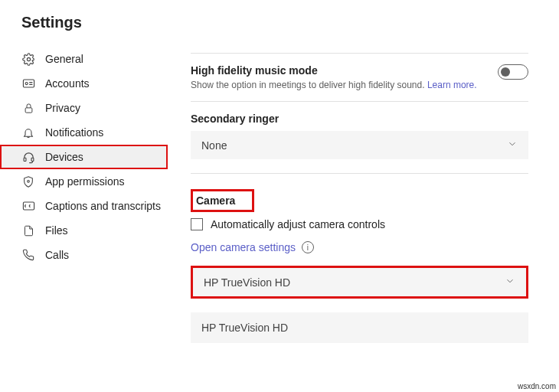 The width and height of the screenshot is (559, 392). I want to click on auto-adjust-label: Automatically adjust camera controls, so click(298, 224).